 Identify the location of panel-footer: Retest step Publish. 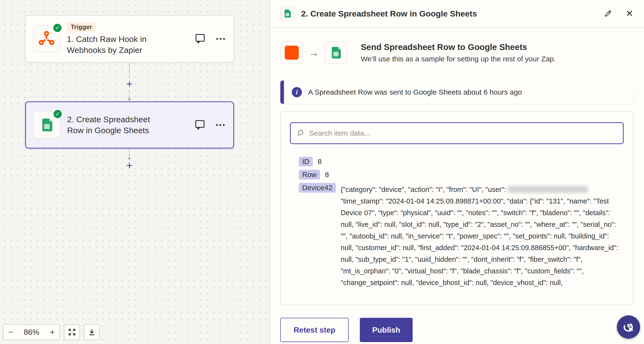
(457, 330).